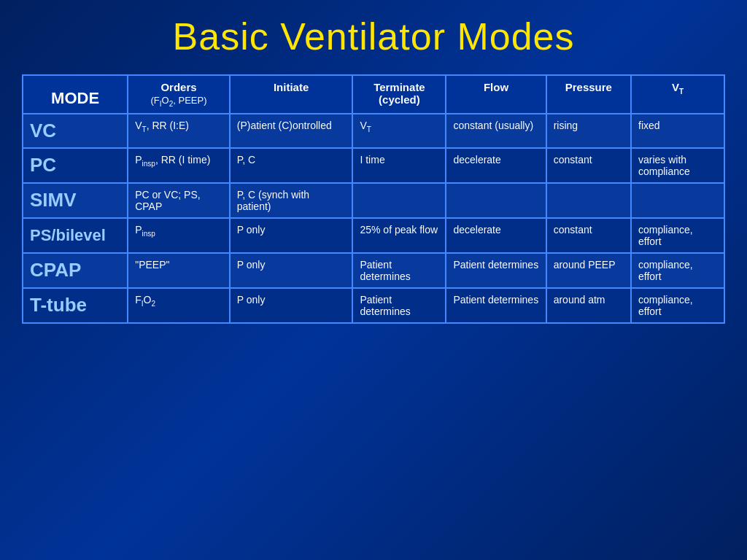  What do you see at coordinates (678, 131) in the screenshot?
I see `vt-vc: fixed` at bounding box center [678, 131].